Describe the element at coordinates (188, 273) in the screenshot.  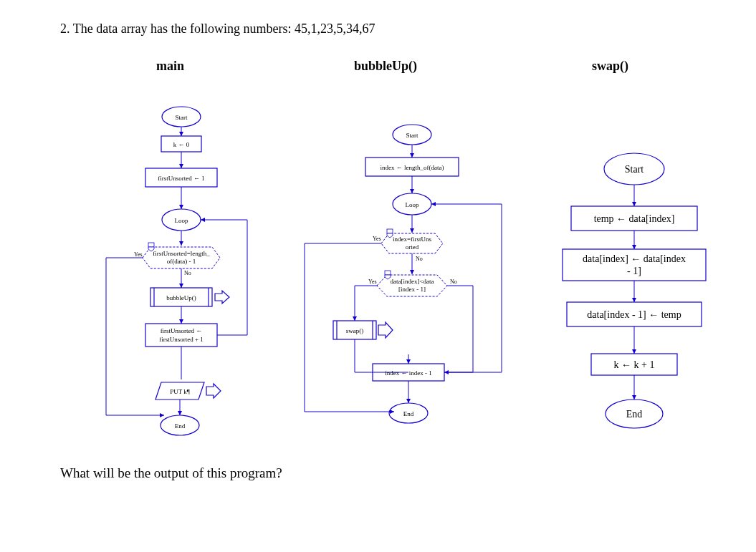
I see `main-no-label: No` at that location.